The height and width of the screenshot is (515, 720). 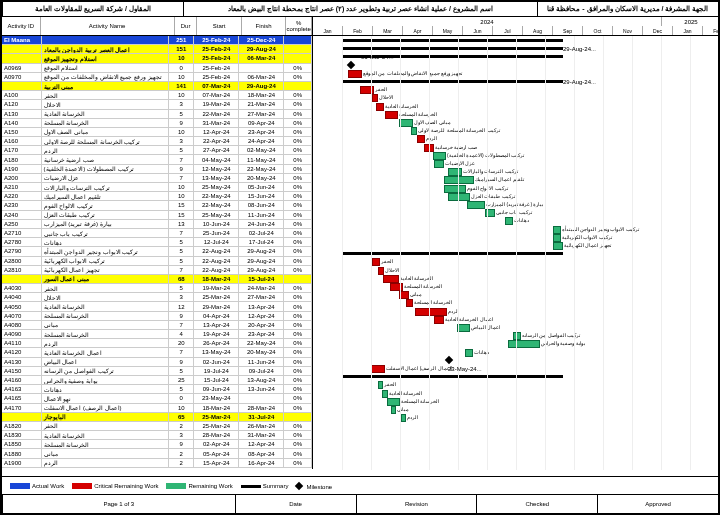 What do you see at coordinates (157, 270) in the screenshot?
I see `table-row: A2810تجهيز اعمال الكهربائية722-Aug-2429-…` at bounding box center [157, 270].